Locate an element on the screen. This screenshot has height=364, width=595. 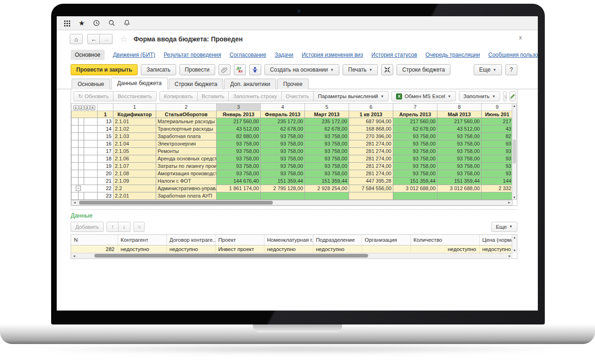
value-cell: 270 396,00 is located at coordinates (371, 136).